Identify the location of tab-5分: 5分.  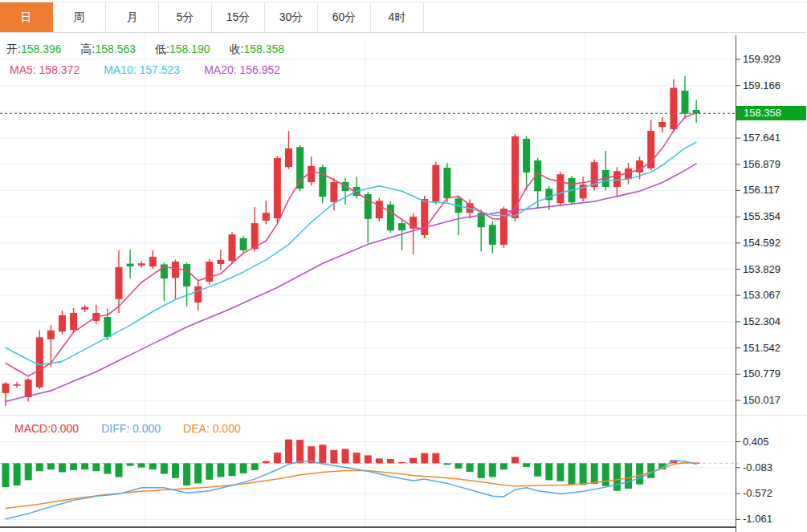
(185, 18).